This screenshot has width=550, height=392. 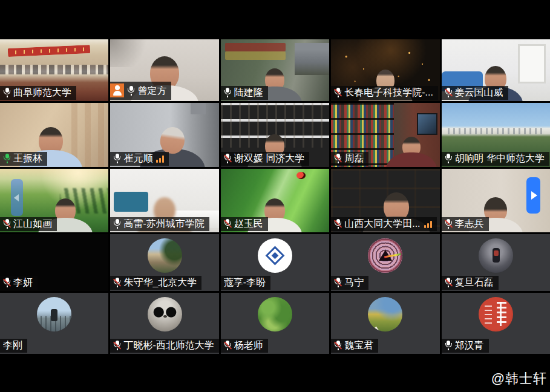 What do you see at coordinates (470, 224) in the screenshot?
I see `participant-name: 李志兵` at bounding box center [470, 224].